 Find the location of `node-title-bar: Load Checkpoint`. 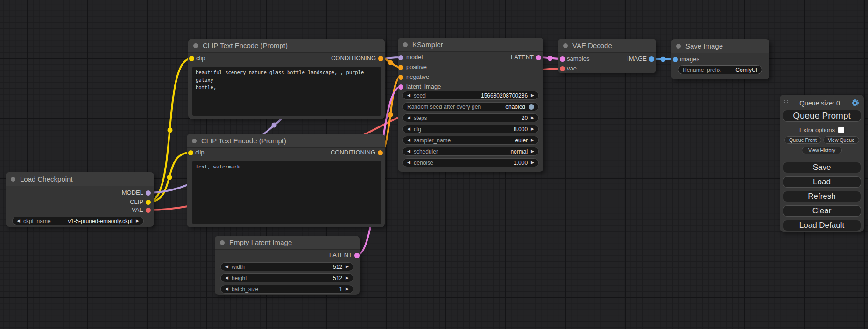

node-title-bar: Load Checkpoint is located at coordinates (80, 179).